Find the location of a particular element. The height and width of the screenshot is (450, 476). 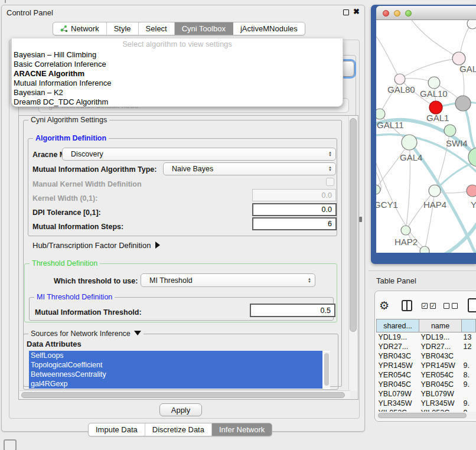

table-cell: 13 is located at coordinates (469, 337).